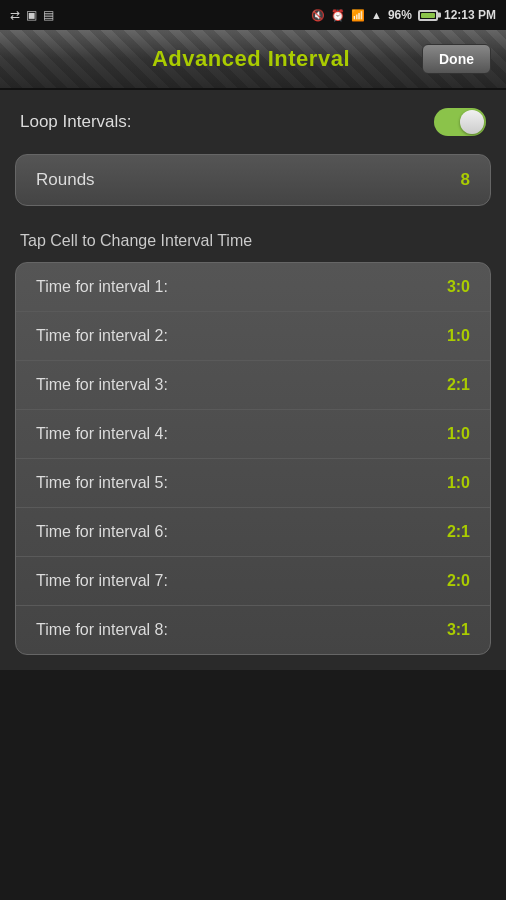 Image resolution: width=506 pixels, height=900 pixels. What do you see at coordinates (48, 15) in the screenshot?
I see `storage-icon: ▤` at bounding box center [48, 15].